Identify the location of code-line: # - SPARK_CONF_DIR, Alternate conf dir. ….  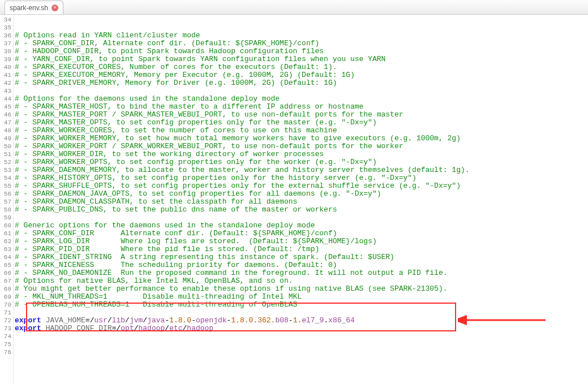
(301, 44).